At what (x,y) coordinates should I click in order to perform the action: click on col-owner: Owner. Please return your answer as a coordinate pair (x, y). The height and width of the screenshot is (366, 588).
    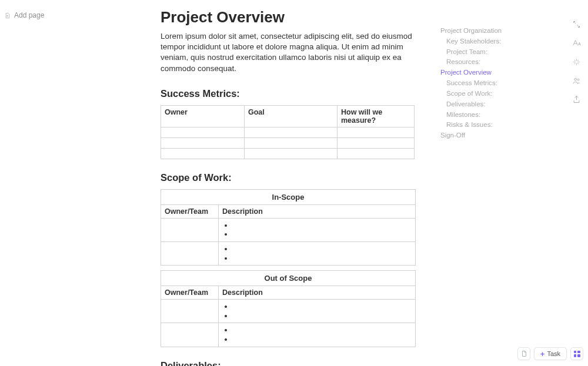
    Looking at the image, I should click on (203, 116).